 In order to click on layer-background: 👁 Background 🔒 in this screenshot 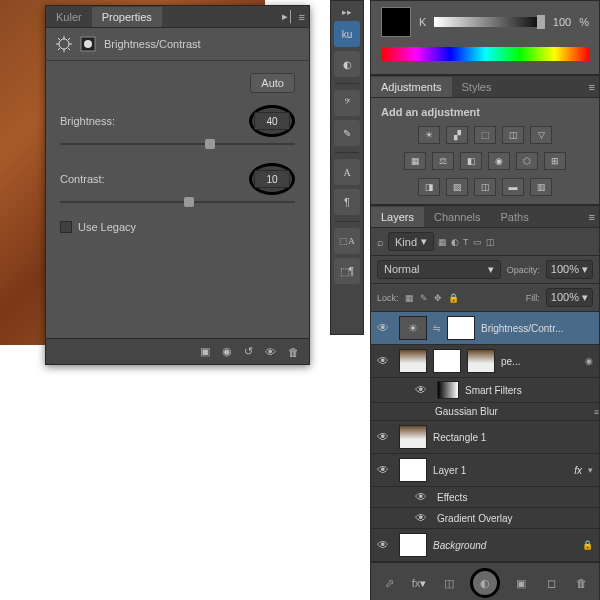, I will do `click(485, 546)`.